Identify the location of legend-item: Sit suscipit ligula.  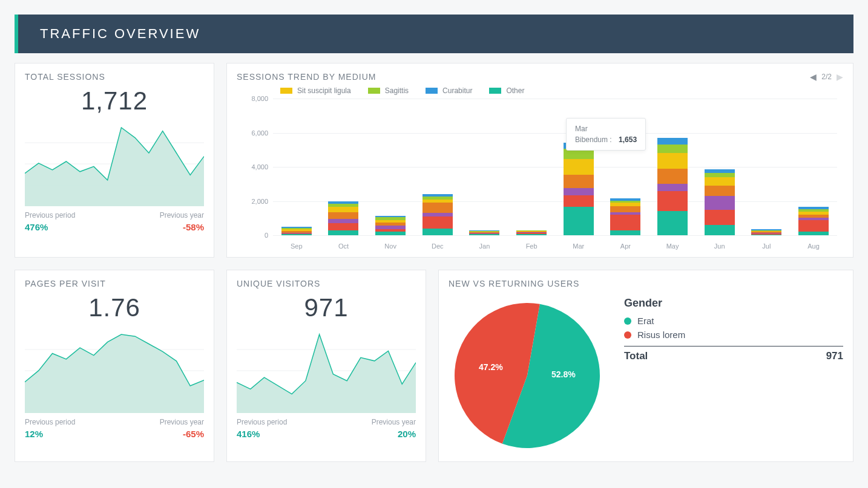
(316, 91).